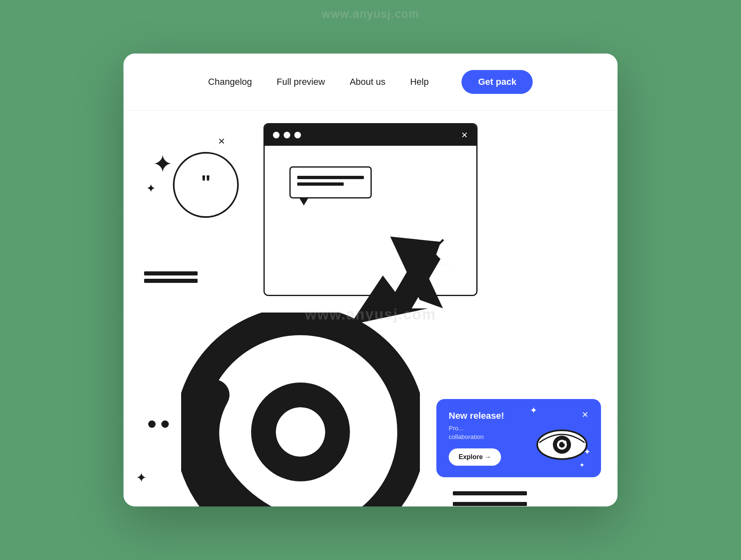 This screenshot has width=741, height=560. I want to click on deco-lines-bottom-right, so click(490, 499).